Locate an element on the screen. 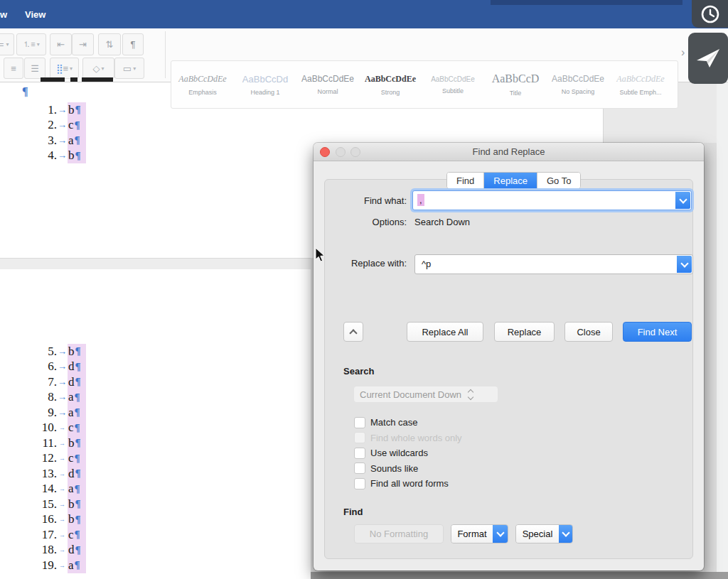 The image size is (728, 579). replace-with-dropdown-button is located at coordinates (684, 264).